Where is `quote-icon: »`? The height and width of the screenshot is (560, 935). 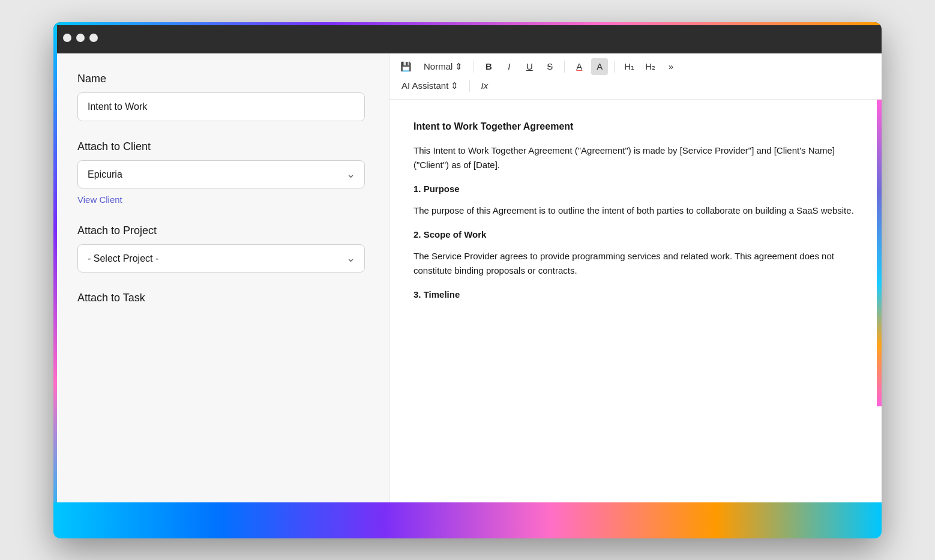
quote-icon: » is located at coordinates (671, 66).